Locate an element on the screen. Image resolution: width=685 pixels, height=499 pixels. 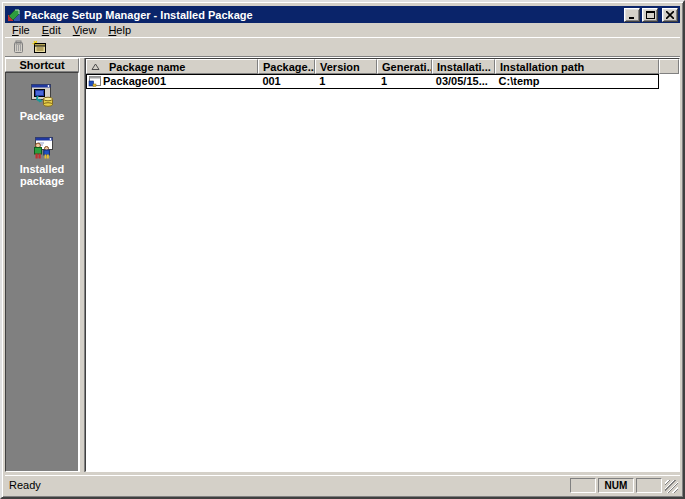
package-tool-icon is located at coordinates (18, 48).